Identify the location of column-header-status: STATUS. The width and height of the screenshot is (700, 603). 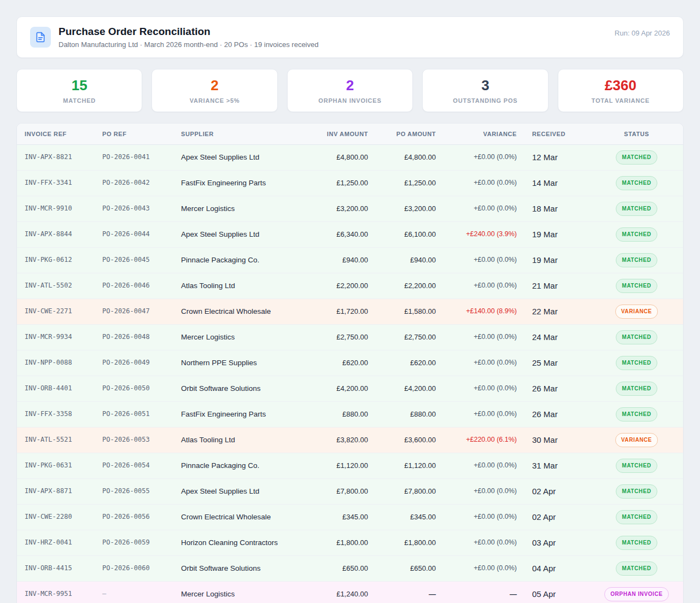
(637, 134).